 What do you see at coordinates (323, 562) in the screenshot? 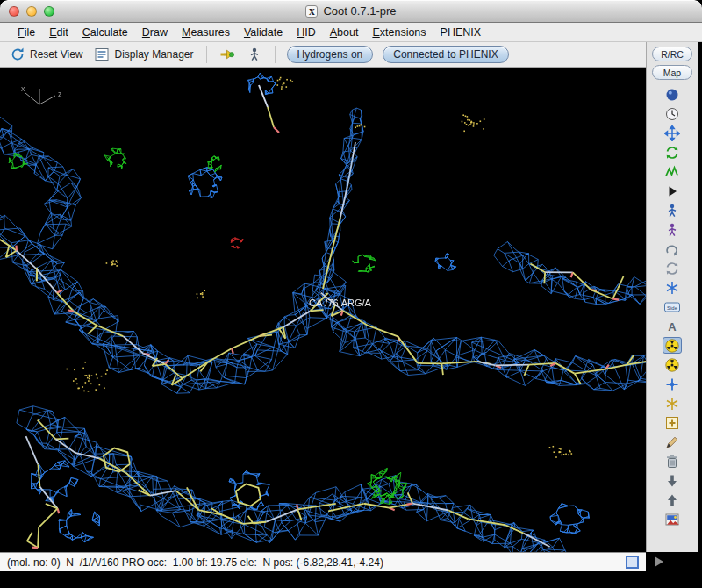
I see `status-bar: (mol. no: 0) N /1/A/160 PRO occ: 1.00 bf…` at bounding box center [323, 562].